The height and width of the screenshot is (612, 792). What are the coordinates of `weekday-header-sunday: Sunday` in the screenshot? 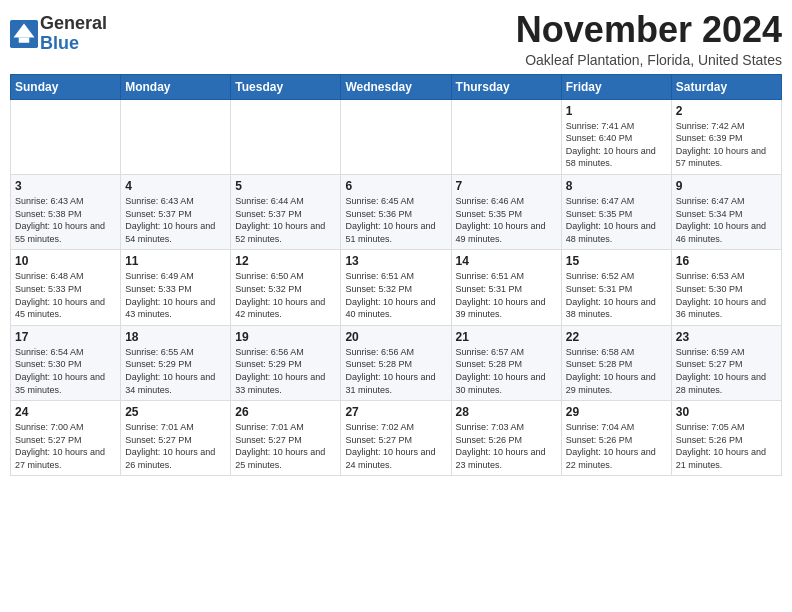 It's located at (66, 86).